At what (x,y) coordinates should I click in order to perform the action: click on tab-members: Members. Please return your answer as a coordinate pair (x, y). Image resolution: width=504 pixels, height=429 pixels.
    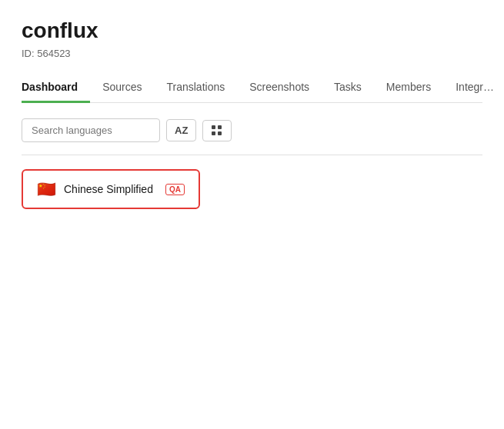
    Looking at the image, I should click on (409, 88).